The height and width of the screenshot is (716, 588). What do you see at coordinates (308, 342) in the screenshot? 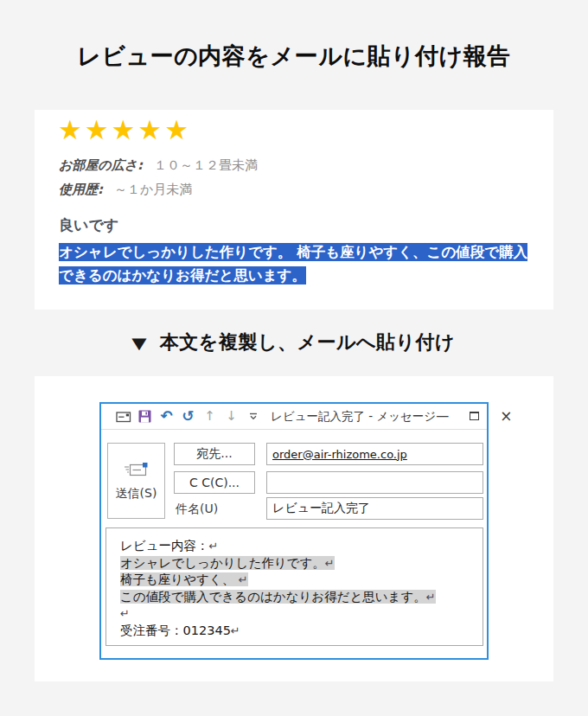
I see `step-caption-label: 本文を複製し、メールへ貼り付け` at bounding box center [308, 342].